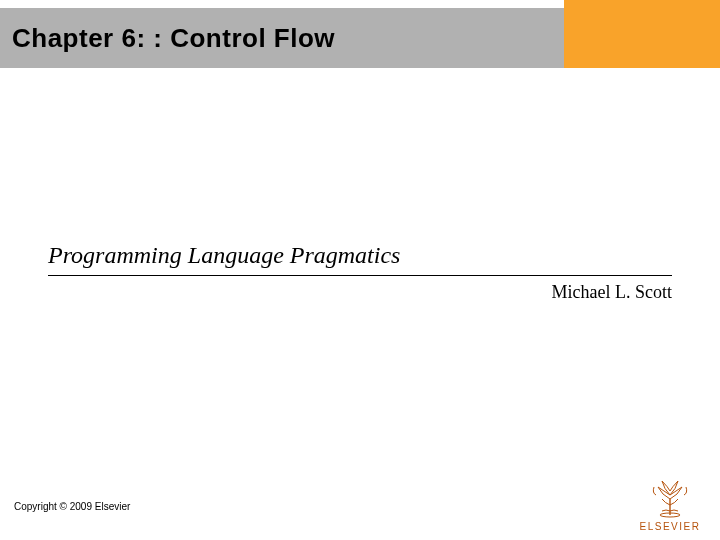  What do you see at coordinates (670, 526) in the screenshot?
I see `publisher-name: ELSEVIER` at bounding box center [670, 526].